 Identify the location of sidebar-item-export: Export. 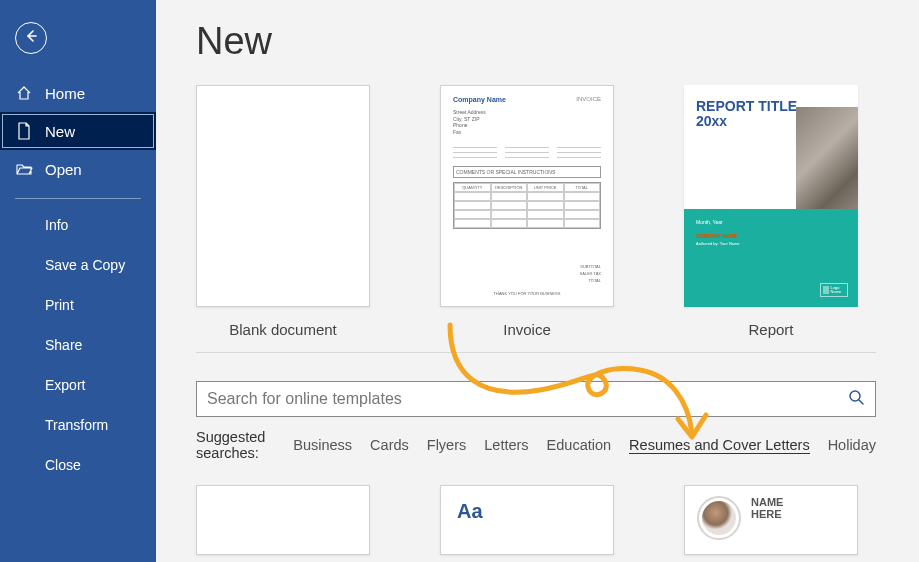
(78, 385).